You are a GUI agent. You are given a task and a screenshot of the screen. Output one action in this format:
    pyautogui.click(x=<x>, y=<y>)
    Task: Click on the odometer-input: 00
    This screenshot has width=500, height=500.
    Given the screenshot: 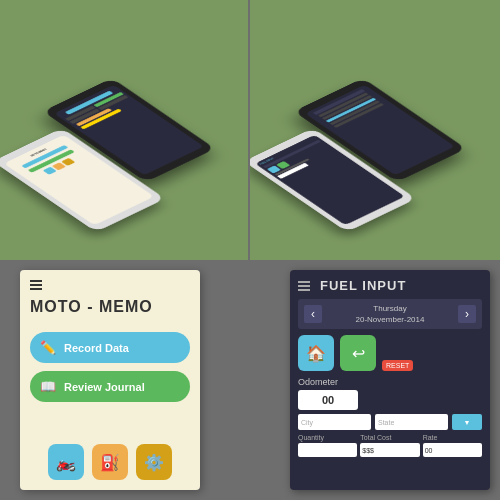 What is the action you would take?
    pyautogui.click(x=328, y=400)
    